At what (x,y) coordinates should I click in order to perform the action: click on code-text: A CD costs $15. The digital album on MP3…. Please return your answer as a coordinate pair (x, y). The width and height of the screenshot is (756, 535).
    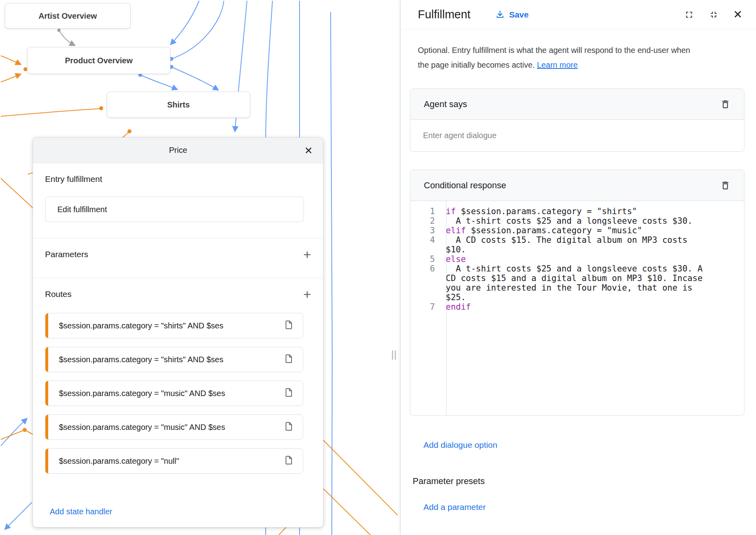
    Looking at the image, I should click on (578, 245).